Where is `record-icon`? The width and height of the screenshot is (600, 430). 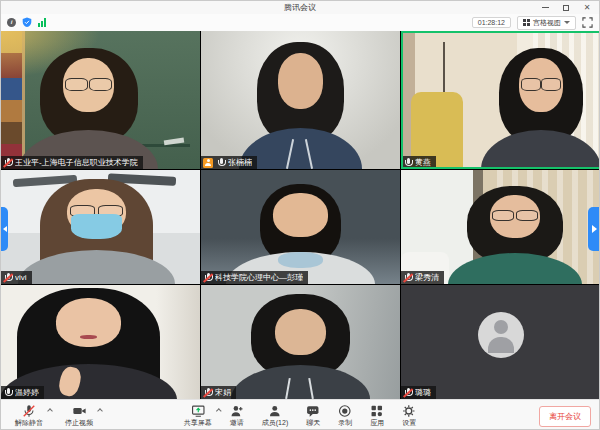
record-icon is located at coordinates (345, 411).